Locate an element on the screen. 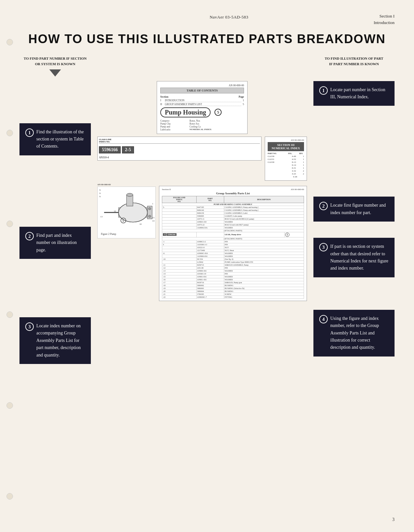  assembly-parts-list: Section II AN 00-000-00 Group Assembly P… is located at coordinates (233, 242).